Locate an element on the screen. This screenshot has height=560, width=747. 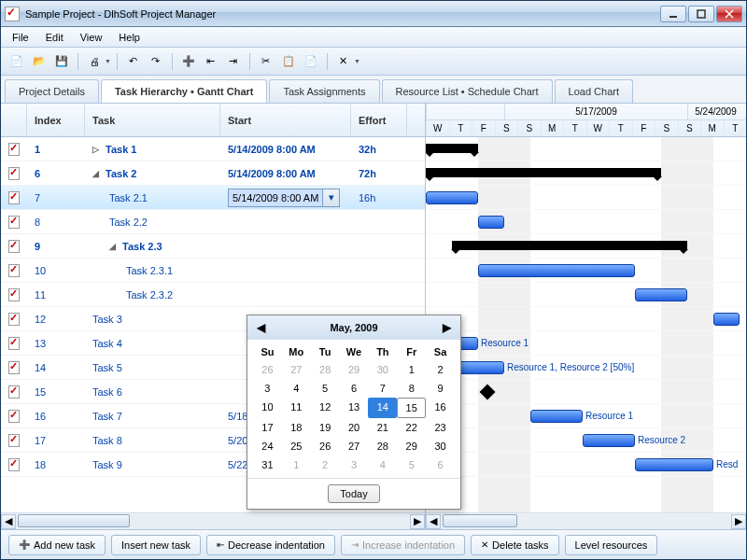
date-dropdown-icon: ▾ is located at coordinates (331, 198).